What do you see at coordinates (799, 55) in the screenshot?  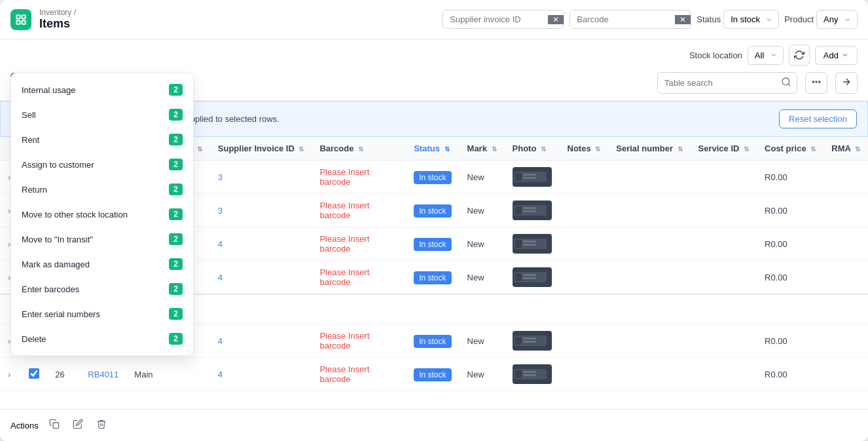 I see `refresh-button` at bounding box center [799, 55].